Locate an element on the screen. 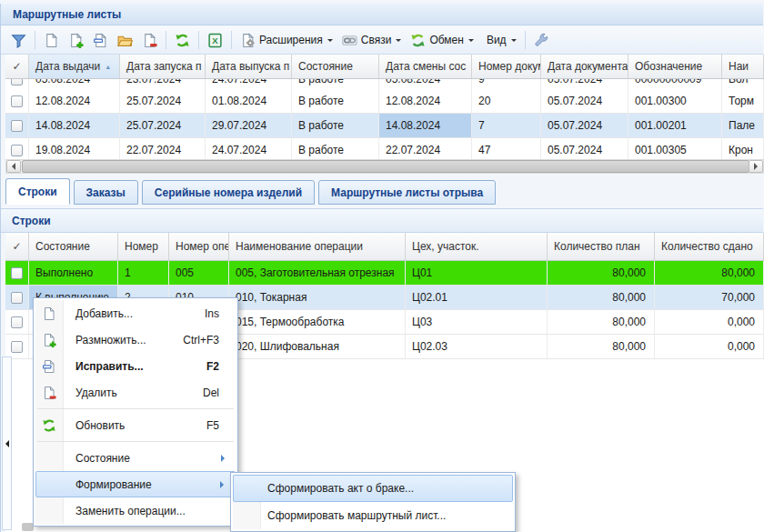 The image size is (764, 532). table-cell: 9 is located at coordinates (507, 84).